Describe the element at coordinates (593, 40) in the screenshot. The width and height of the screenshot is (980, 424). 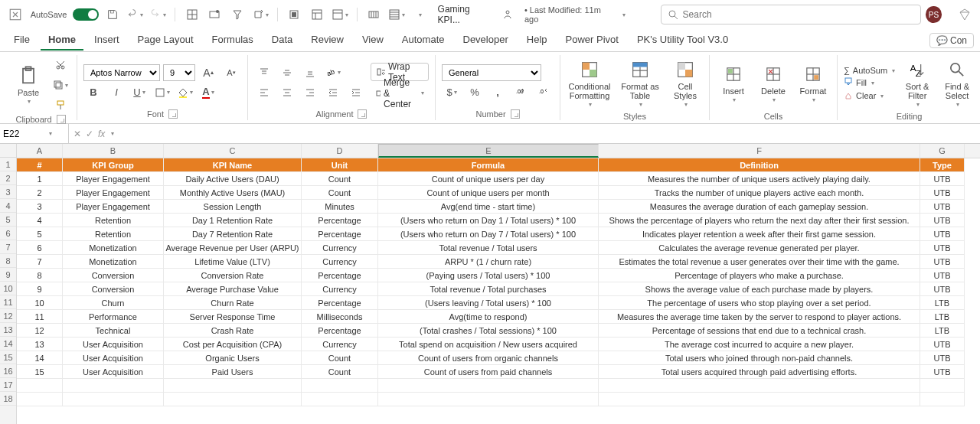
I see `tab-power-pivot: Power Pivot` at that location.